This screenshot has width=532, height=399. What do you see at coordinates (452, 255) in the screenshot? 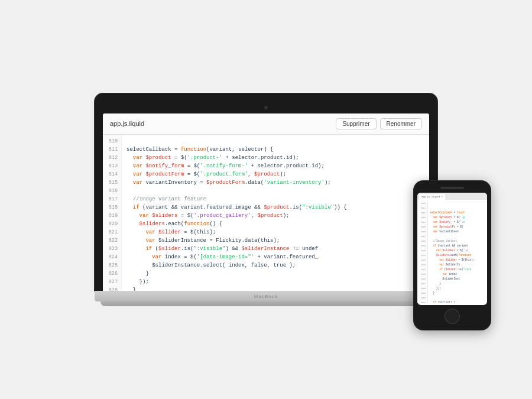
I see `phone: app.js.liquid × 810811812813 81481581681…` at bounding box center [452, 255].